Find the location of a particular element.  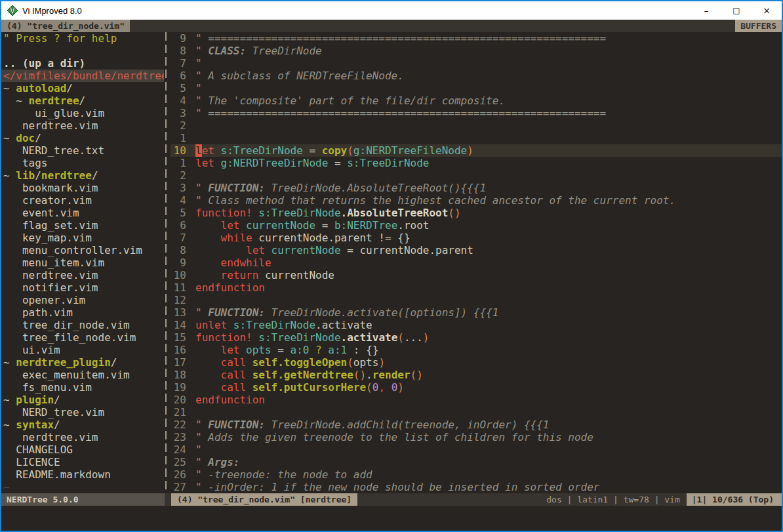

code-token: g:NERDTreeFileNode is located at coordinates (411, 151).